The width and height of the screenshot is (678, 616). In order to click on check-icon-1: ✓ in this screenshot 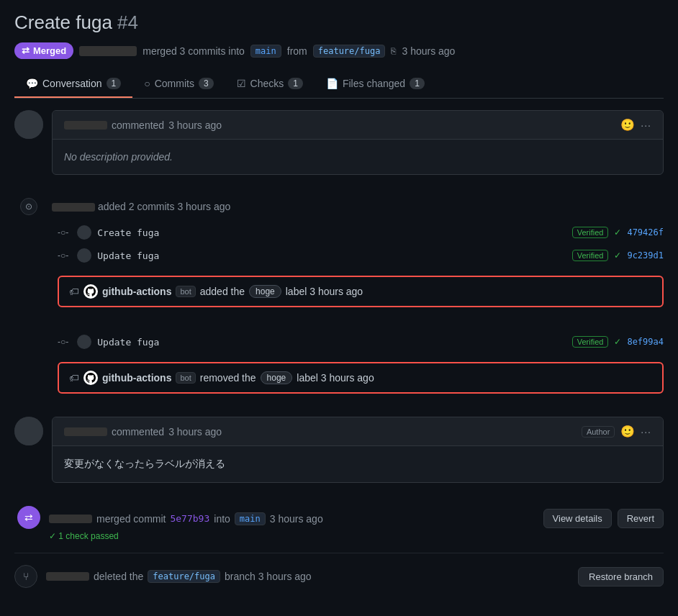, I will do `click(618, 232)`.